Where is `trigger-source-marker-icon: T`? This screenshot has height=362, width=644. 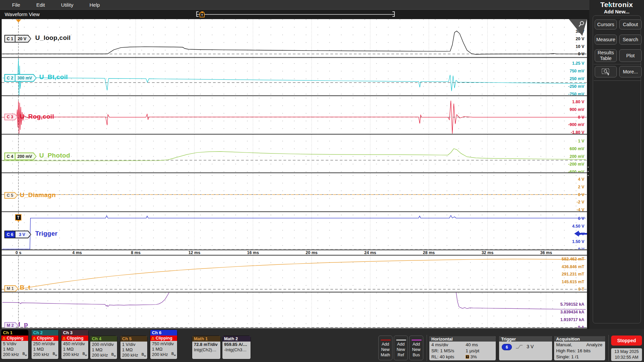 trigger-source-marker-icon: T is located at coordinates (18, 217).